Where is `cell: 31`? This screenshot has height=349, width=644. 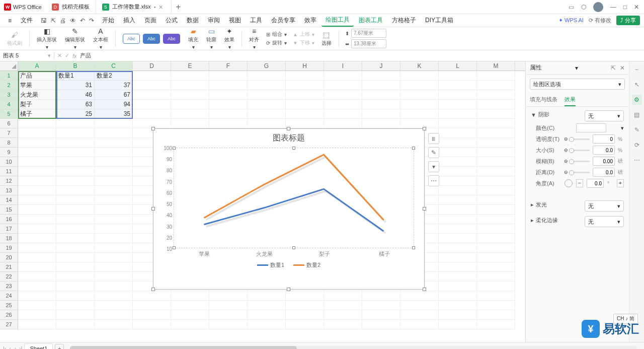
cell: 31 is located at coordinates (75, 86).